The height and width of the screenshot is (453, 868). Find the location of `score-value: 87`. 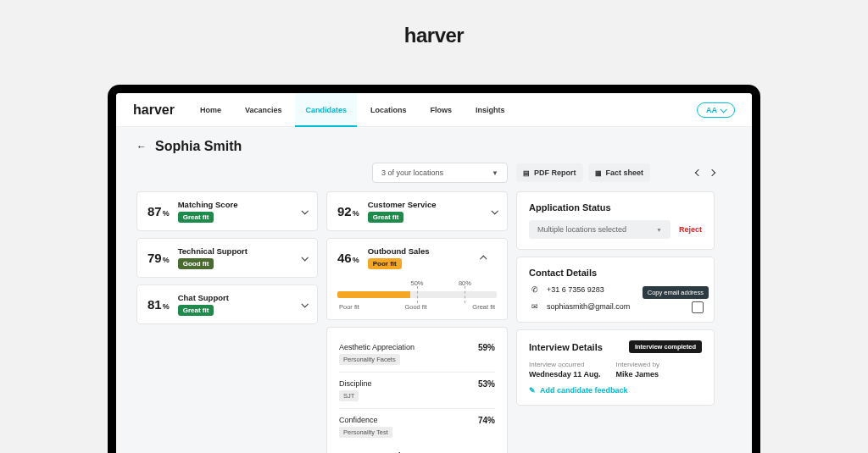

score-value: 87 is located at coordinates (154, 212).